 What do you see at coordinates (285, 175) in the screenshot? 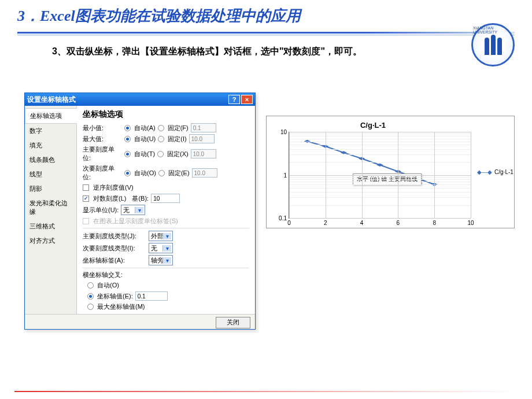
I see `y-tick-label: 1` at bounding box center [285, 175].